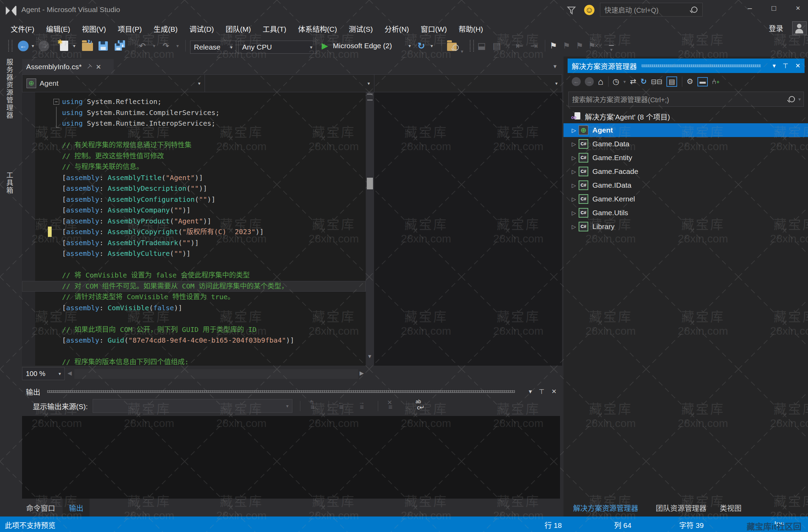 This screenshot has width=808, height=532. Describe the element at coordinates (686, 144) in the screenshot. I see `tree-item-project: ▷C#Game.Data` at that location.